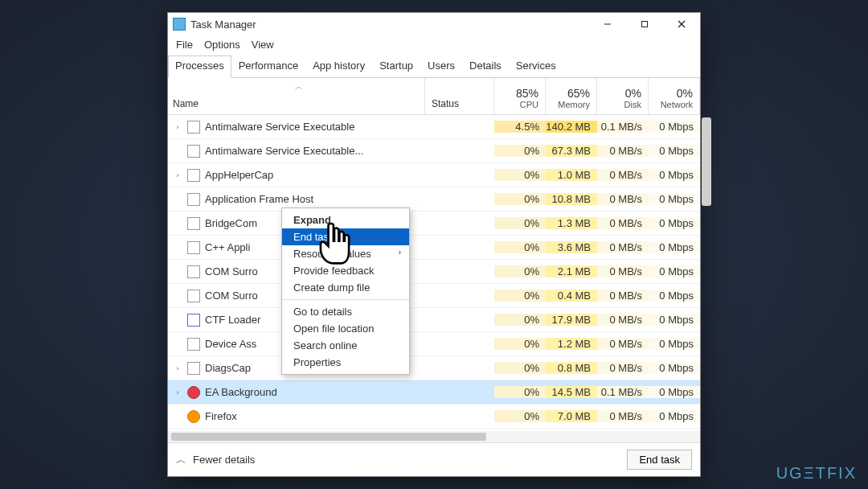 The width and height of the screenshot is (868, 489). What do you see at coordinates (434, 429) in the screenshot?
I see `process-row: Firefox0.4%6.6 MB0 MB/s0 Mbps` at bounding box center [434, 429].